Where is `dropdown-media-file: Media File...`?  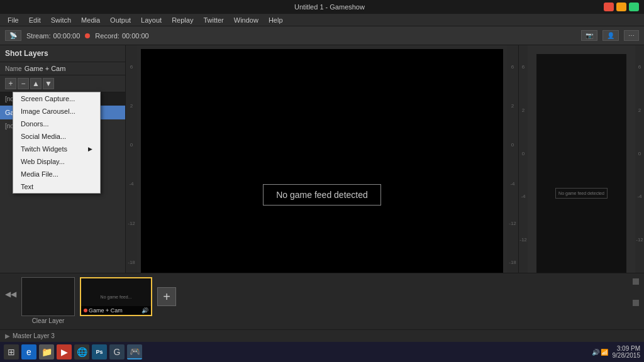 dropdown-media-file: Media File... is located at coordinates (57, 174).